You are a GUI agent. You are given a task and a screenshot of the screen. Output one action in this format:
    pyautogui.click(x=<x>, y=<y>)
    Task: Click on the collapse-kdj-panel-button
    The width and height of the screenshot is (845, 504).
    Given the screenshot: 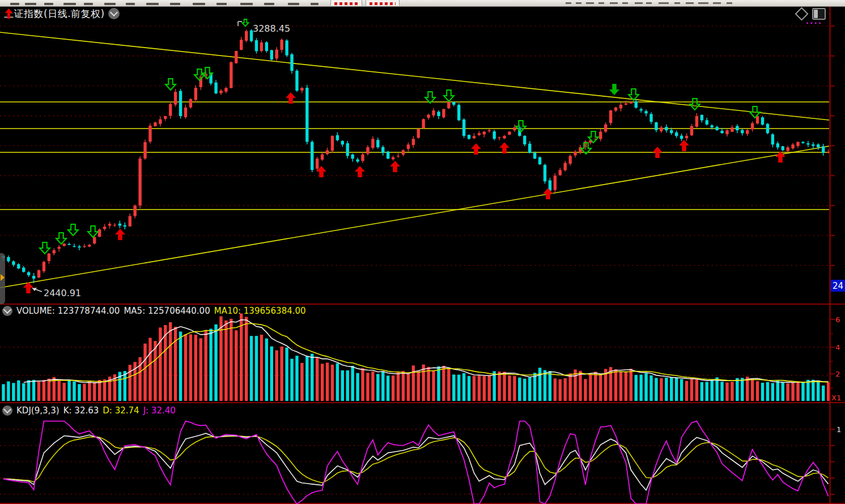 What is the action you would take?
    pyautogui.click(x=7, y=411)
    